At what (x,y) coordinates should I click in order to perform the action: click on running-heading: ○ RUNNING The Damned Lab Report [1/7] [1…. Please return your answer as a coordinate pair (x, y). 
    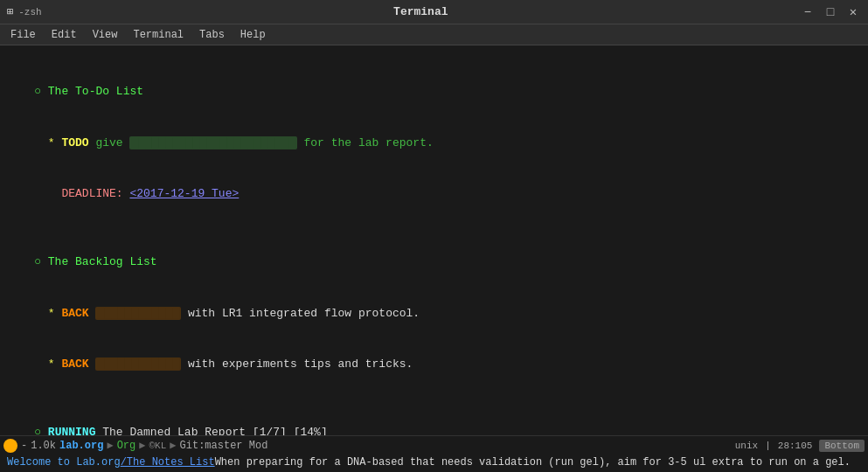
    Looking at the image, I should click on (434, 421).